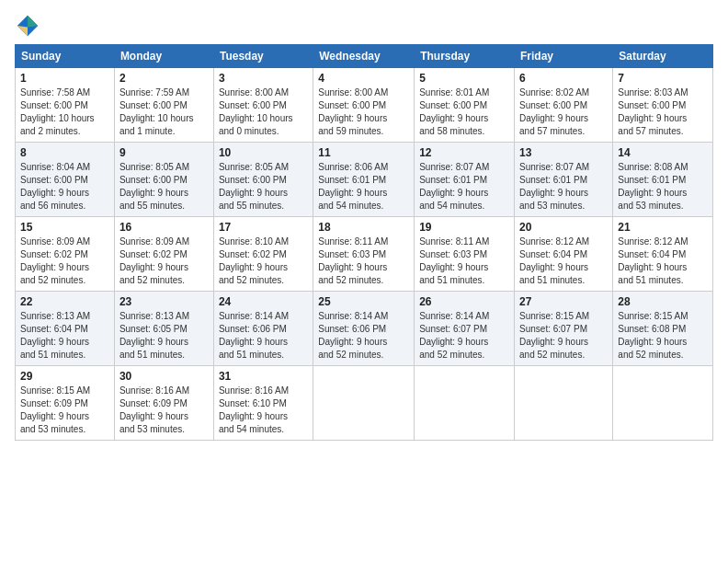 The height and width of the screenshot is (563, 728). Describe the element at coordinates (64, 227) in the screenshot. I see `day-number: 15` at that location.